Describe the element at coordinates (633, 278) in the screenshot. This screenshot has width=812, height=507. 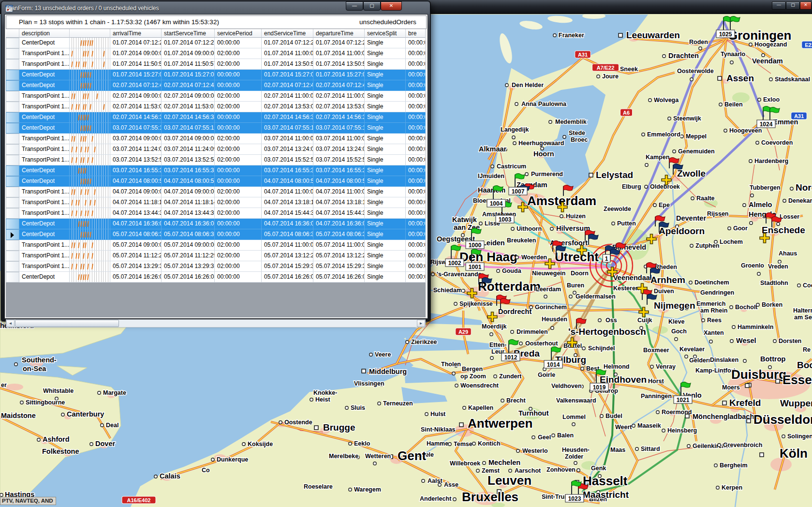
I see `map-city-label: Veenendaal` at that location.